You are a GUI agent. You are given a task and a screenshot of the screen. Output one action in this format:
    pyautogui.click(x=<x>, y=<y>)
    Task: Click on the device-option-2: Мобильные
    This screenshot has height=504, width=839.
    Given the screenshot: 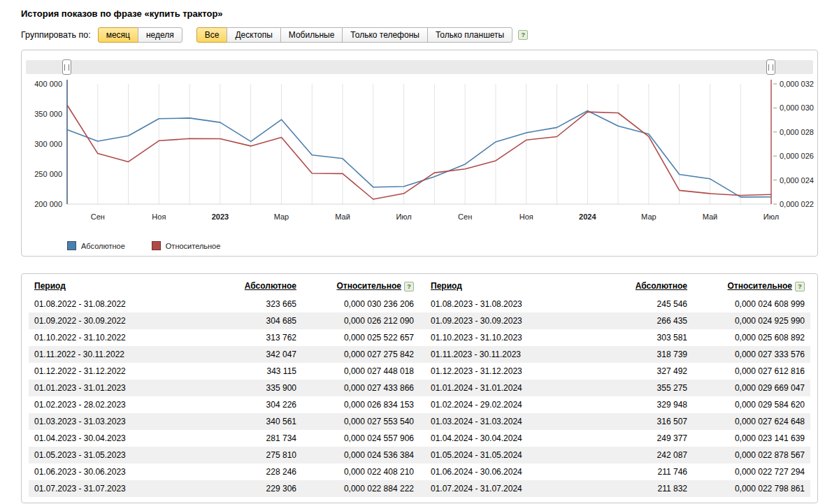 What is the action you would take?
    pyautogui.click(x=312, y=35)
    